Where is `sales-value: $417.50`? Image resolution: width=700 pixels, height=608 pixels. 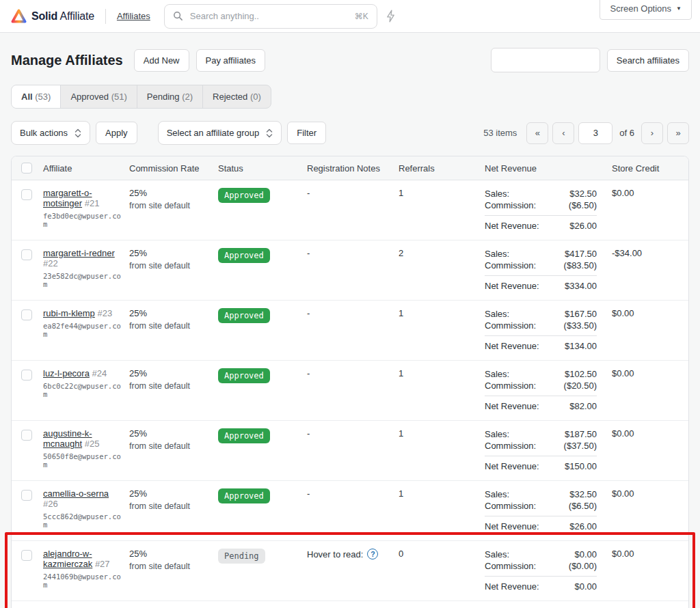 sales-value: $417.50 is located at coordinates (581, 254).